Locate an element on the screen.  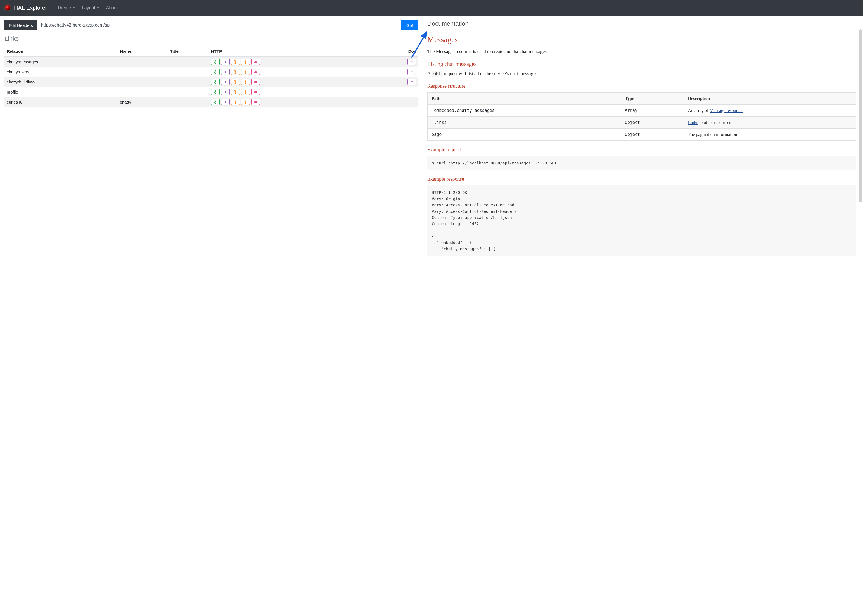
type-cell: Array is located at coordinates (652, 111).